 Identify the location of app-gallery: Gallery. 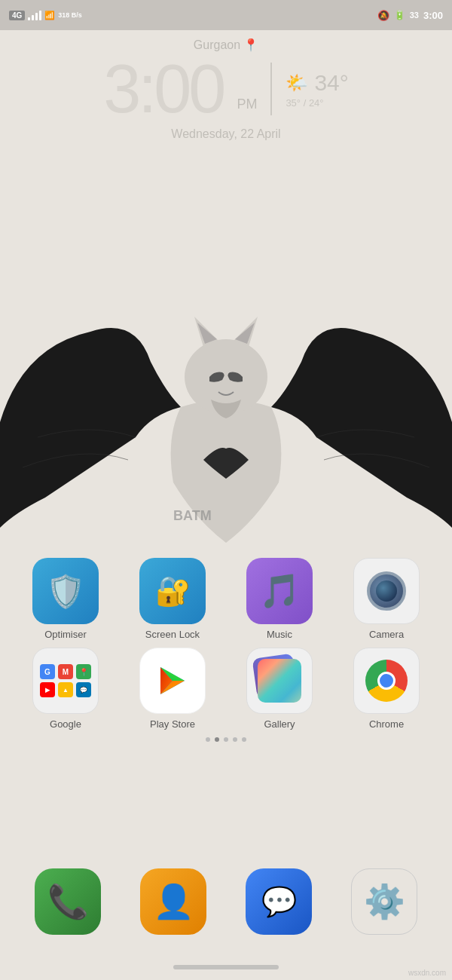
(279, 689).